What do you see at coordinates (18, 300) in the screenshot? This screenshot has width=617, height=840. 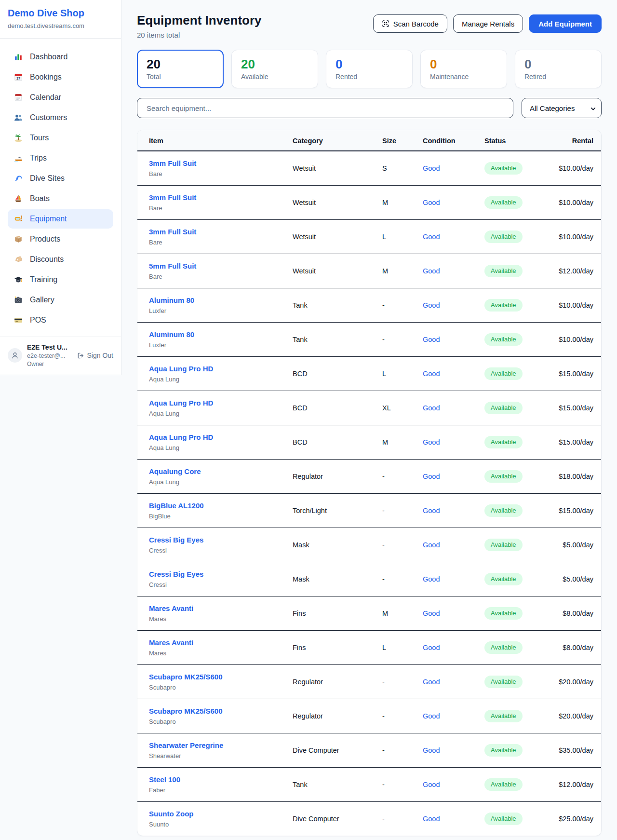 I see `gallery-icon` at bounding box center [18, 300].